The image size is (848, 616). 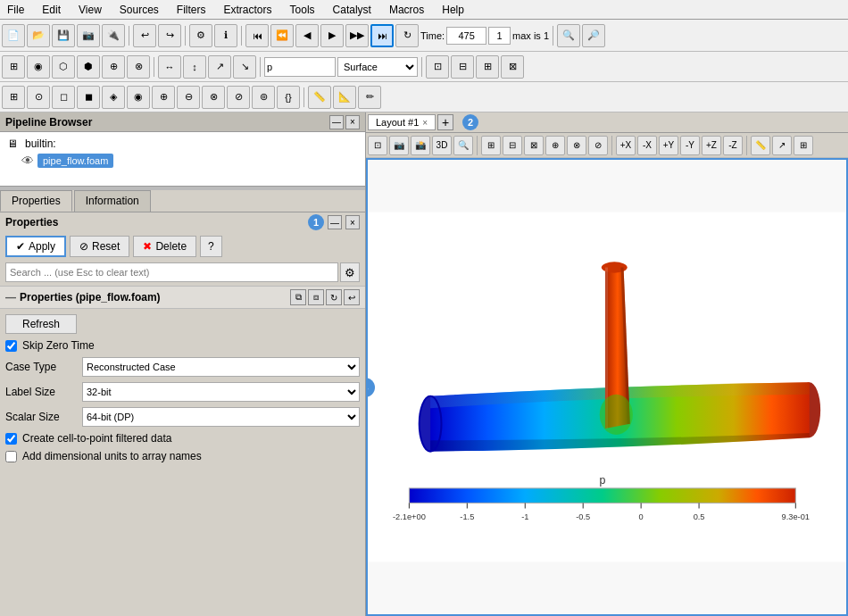 What do you see at coordinates (171, 272) in the screenshot?
I see `search-input` at bounding box center [171, 272].